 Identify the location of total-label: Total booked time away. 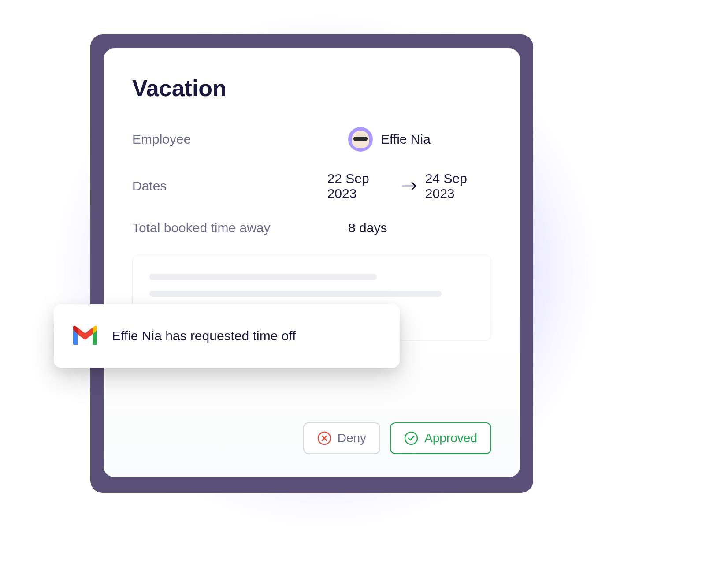
(240, 228).